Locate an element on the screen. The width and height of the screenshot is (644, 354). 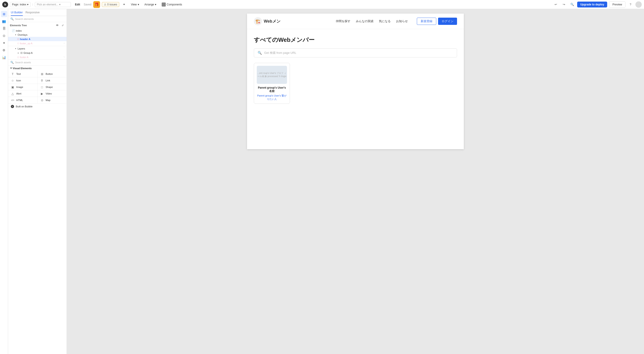
search-assets-input is located at coordinates (40, 63).